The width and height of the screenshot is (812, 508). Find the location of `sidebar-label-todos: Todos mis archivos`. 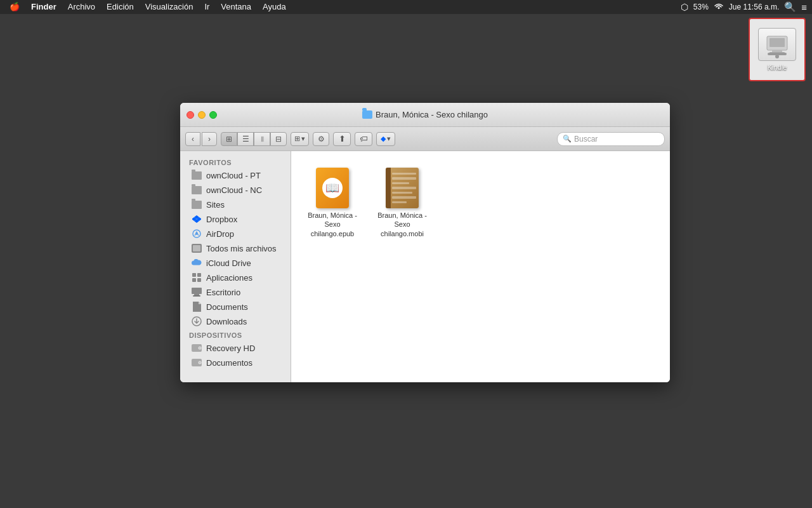

sidebar-label-todos: Todos mis archivos is located at coordinates (241, 249).